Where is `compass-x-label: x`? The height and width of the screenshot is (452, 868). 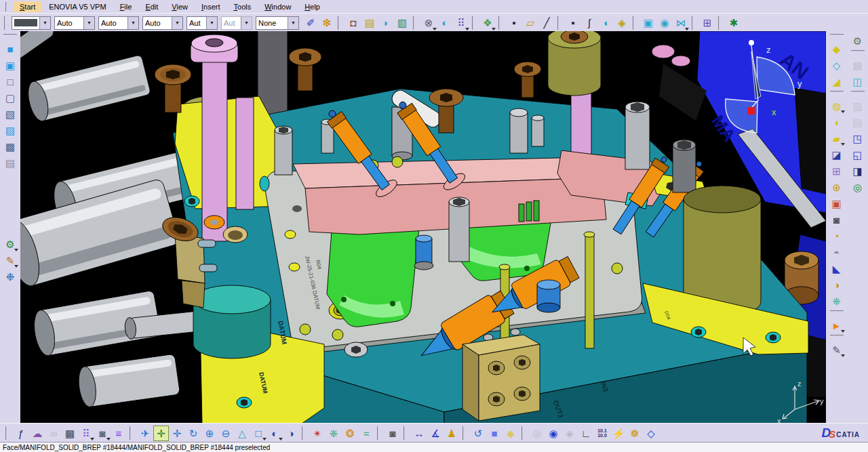 compass-x-label: x is located at coordinates (774, 112).